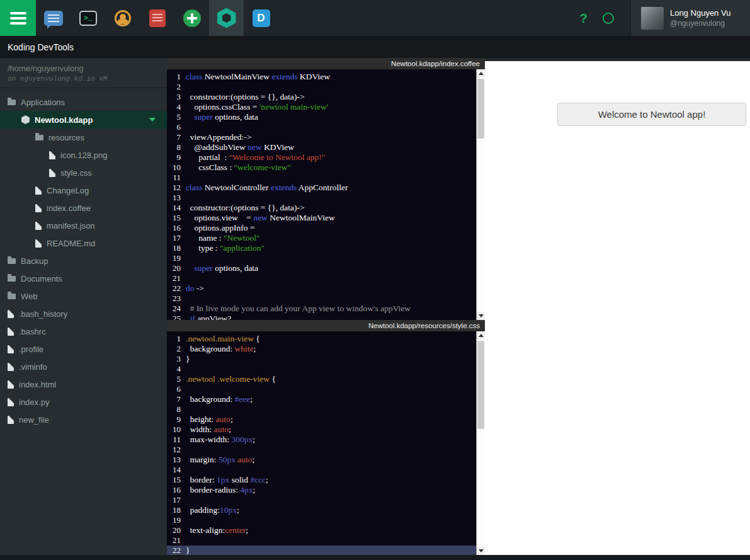 Image resolution: width=750 pixels, height=560 pixels. I want to click on editor-tab-coffee: Newtool.kdapp/index.coffee, so click(326, 64).